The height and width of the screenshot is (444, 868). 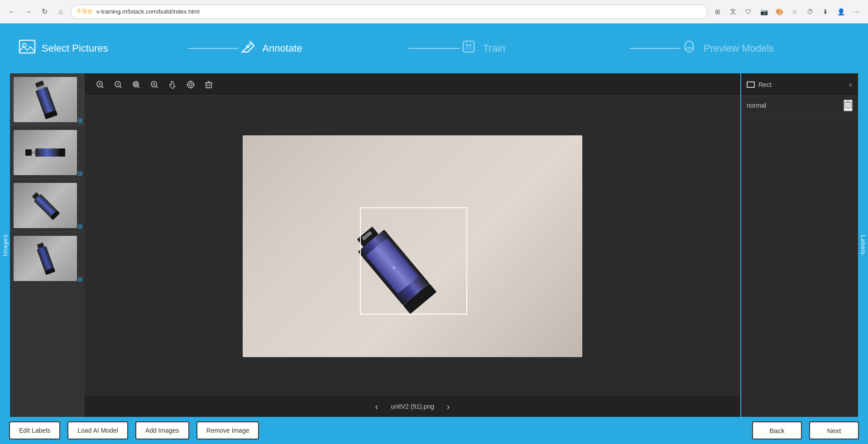 I want to click on rect-label: Rect, so click(x=765, y=85).